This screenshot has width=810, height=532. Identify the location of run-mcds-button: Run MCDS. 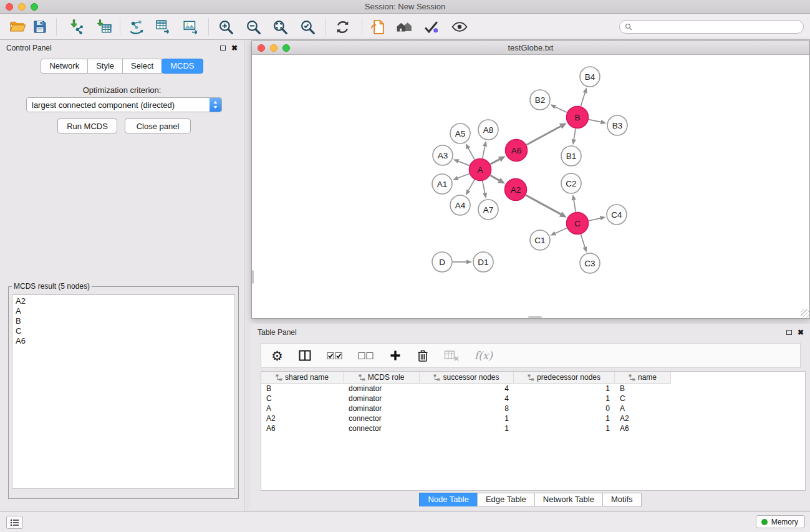
(87, 126).